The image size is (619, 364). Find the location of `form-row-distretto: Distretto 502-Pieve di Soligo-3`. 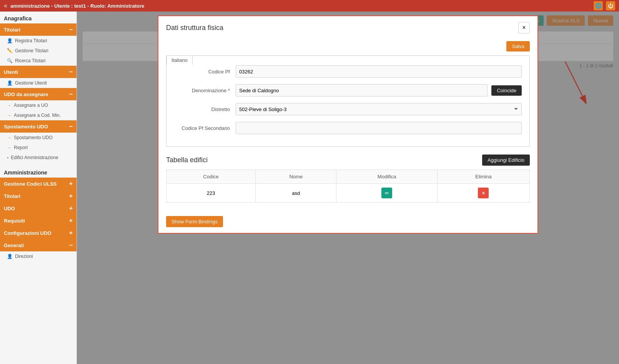

form-row-distretto: Distretto 502-Pieve di Soligo-3 is located at coordinates (348, 108).